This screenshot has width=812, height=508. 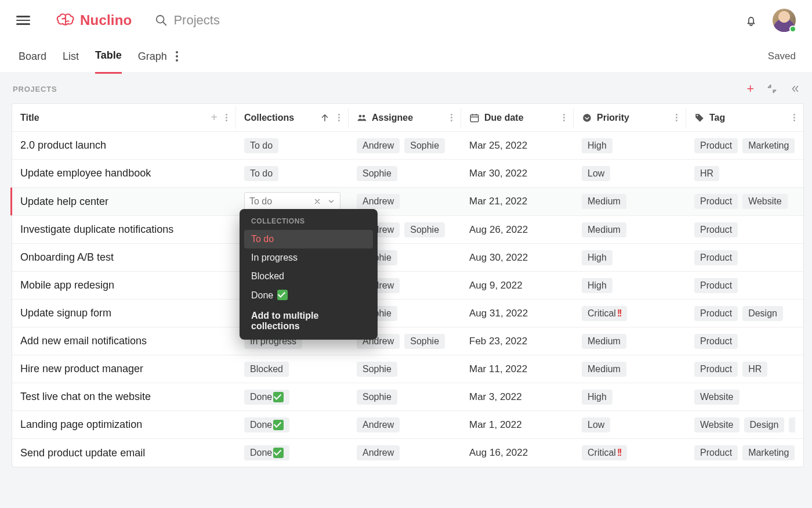 I want to click on row-title: Update help center, so click(x=64, y=202).